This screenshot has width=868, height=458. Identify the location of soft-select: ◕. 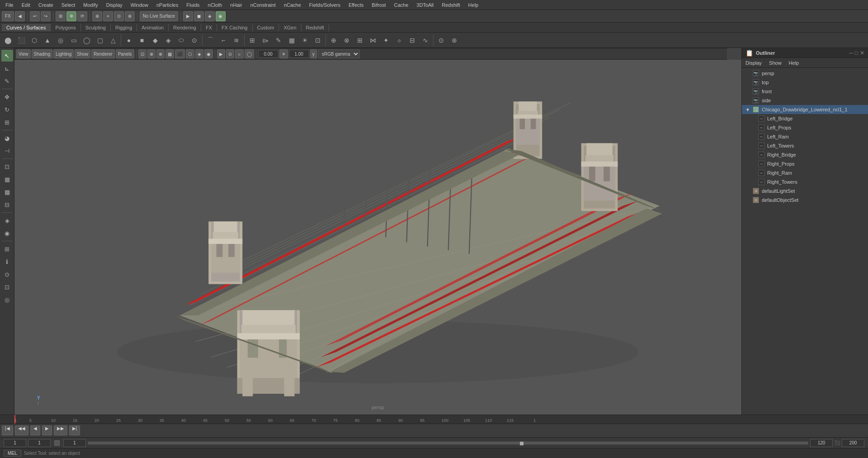
(7, 138).